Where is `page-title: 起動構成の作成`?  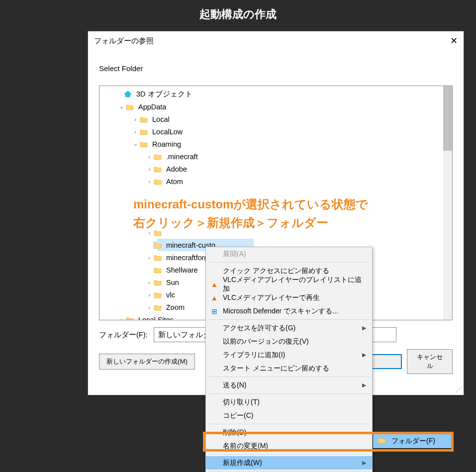 page-title: 起動構成の作成 is located at coordinates (238, 14).